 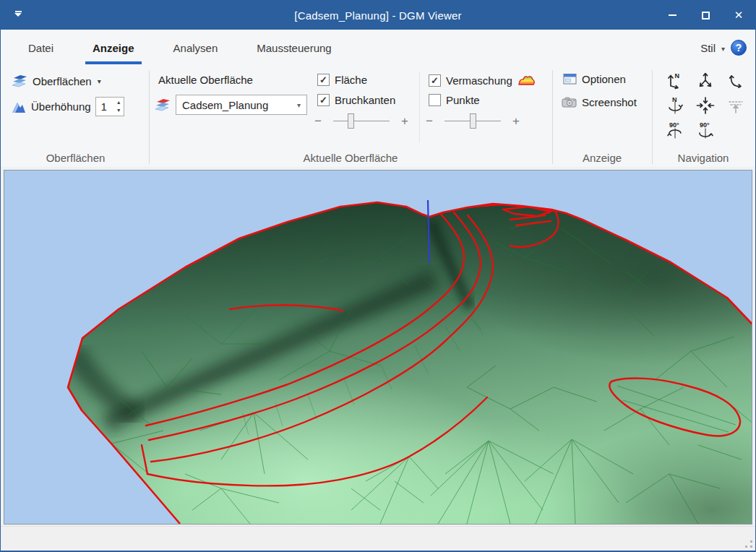 What do you see at coordinates (599, 103) in the screenshot?
I see `screenshot-button: Screenshot` at bounding box center [599, 103].